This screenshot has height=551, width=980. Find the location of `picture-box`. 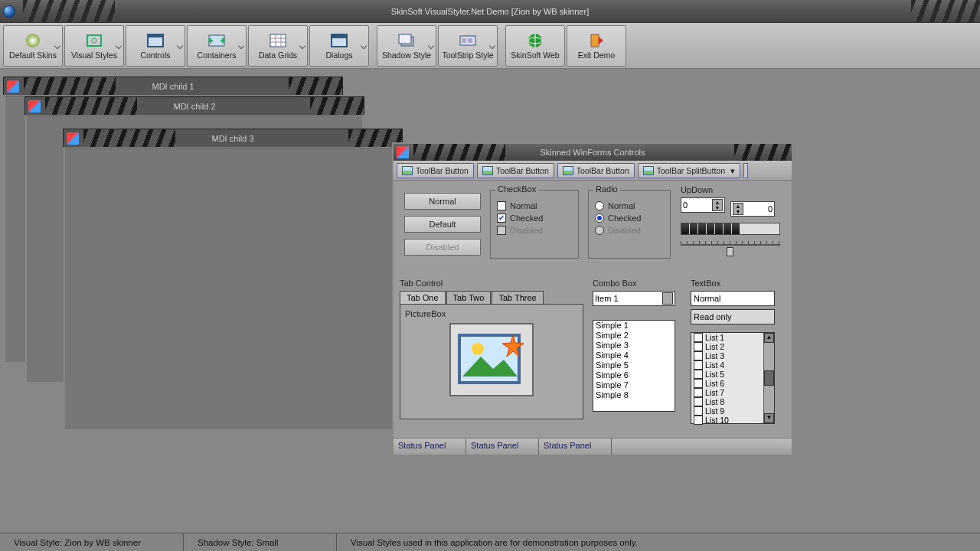

picture-box is located at coordinates (492, 360).